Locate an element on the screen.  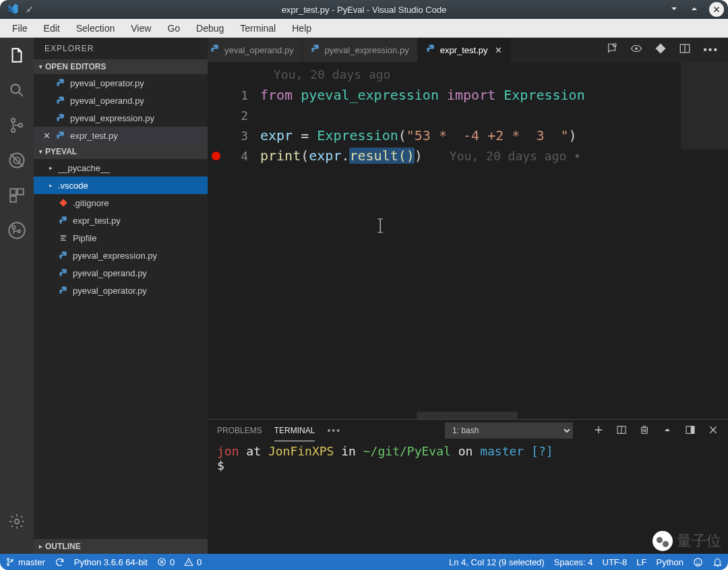
section-open-editors: ▾ OPEN EDITORS is located at coordinates (121, 67).